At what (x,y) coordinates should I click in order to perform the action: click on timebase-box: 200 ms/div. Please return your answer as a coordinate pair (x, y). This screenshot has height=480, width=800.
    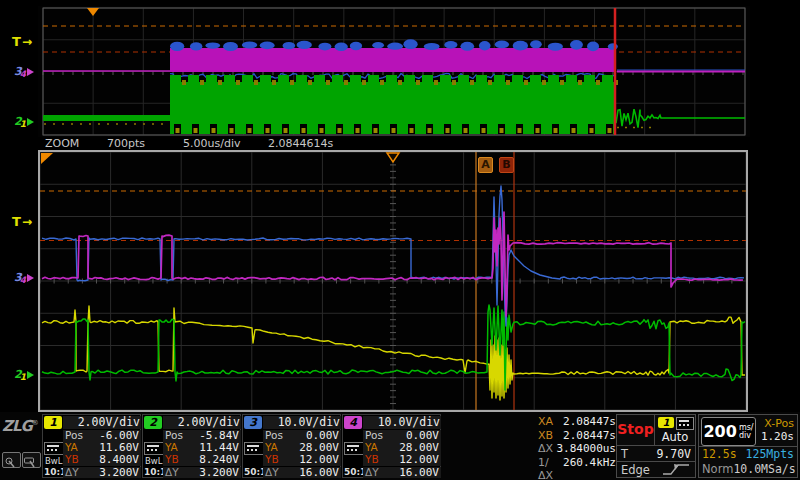
    Looking at the image, I should click on (728, 432).